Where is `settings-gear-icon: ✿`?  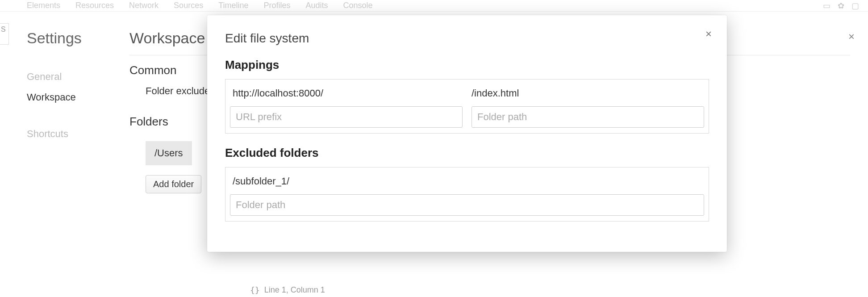 settings-gear-icon: ✿ is located at coordinates (841, 6).